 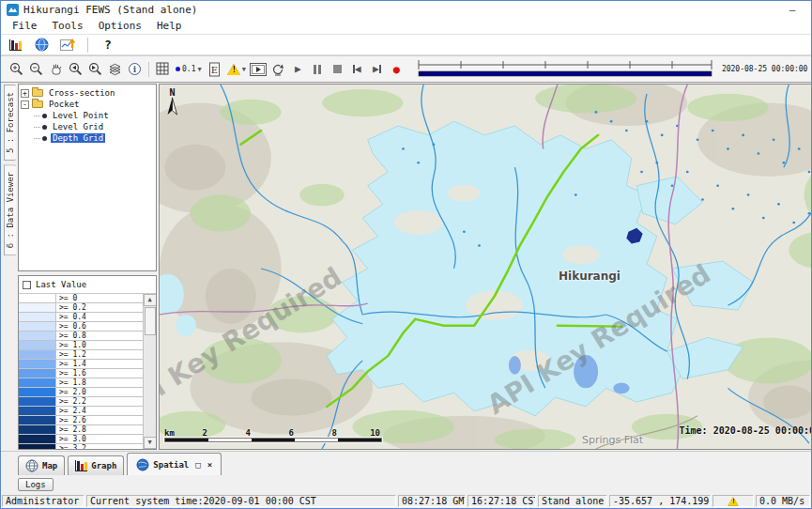 I want to click on status-gmt-time: 08:27:18 GMT, so click(x=432, y=501).